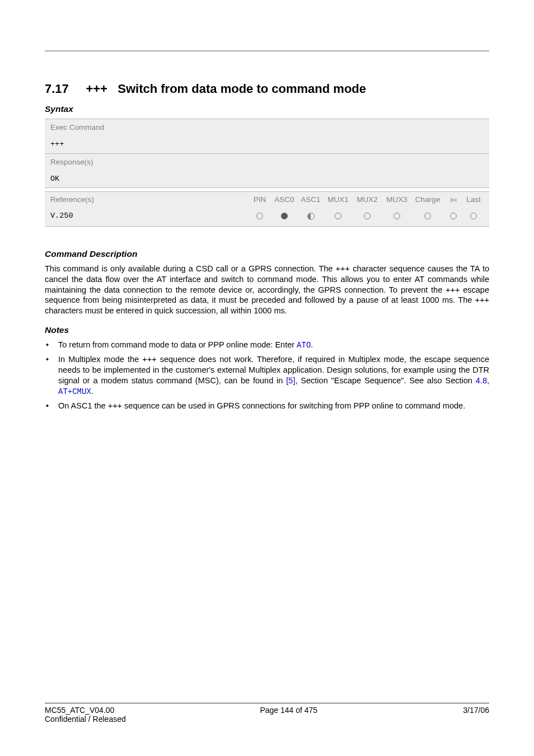 This screenshot has height=756, width=534. What do you see at coordinates (284, 216) in the screenshot?
I see `val-asc0` at bounding box center [284, 216].